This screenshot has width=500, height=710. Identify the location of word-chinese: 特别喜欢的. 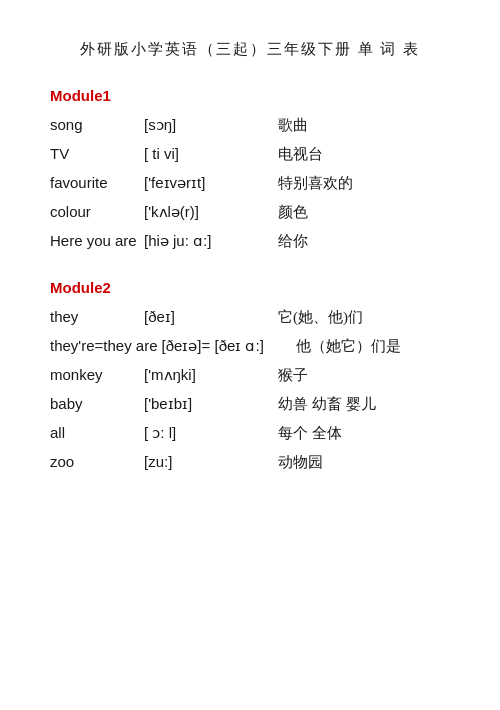
(316, 184).